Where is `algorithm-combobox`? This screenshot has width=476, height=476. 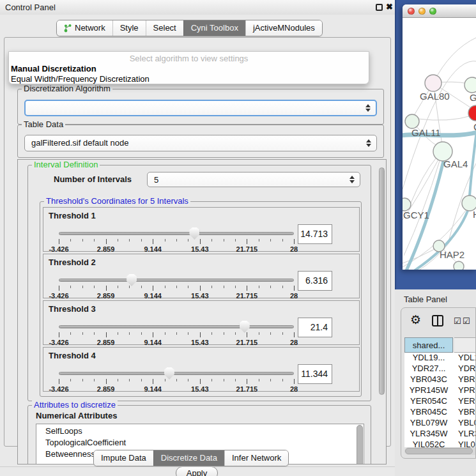
algorithm-combobox is located at coordinates (201, 108).